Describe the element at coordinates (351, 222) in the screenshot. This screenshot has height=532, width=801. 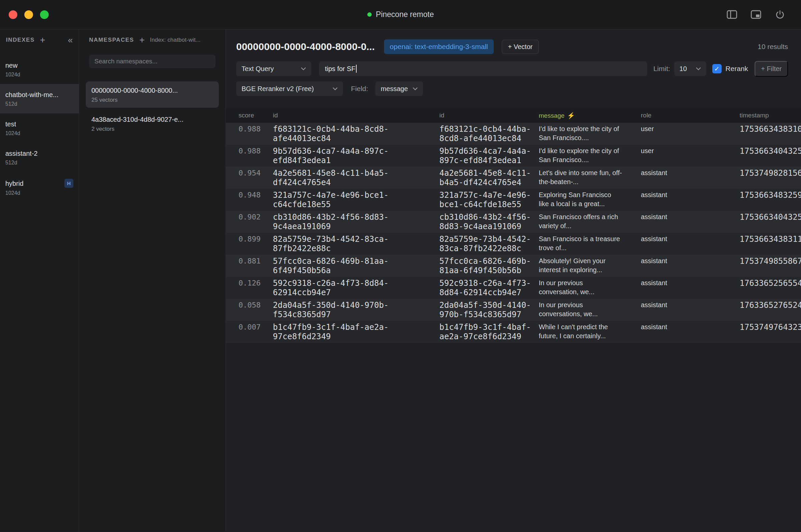
I see `cell-id: cb310d86-43b2-4f56-8d83-9c4aea191069` at that location.